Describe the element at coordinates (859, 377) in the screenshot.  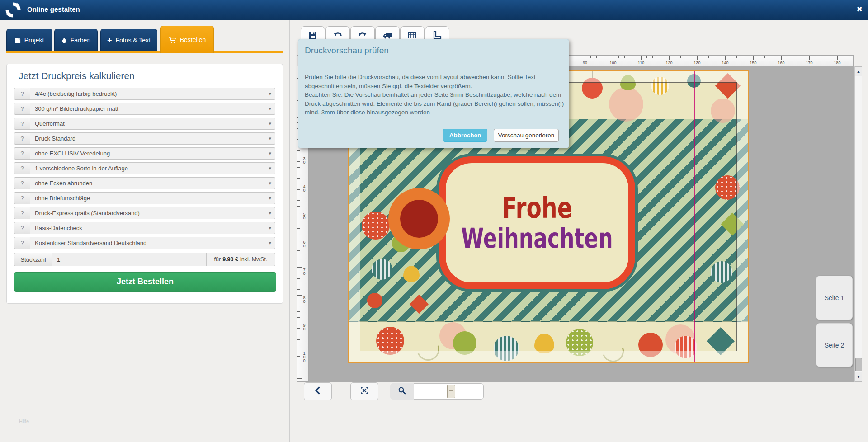
I see `scroll-down-icon: ▼` at that location.